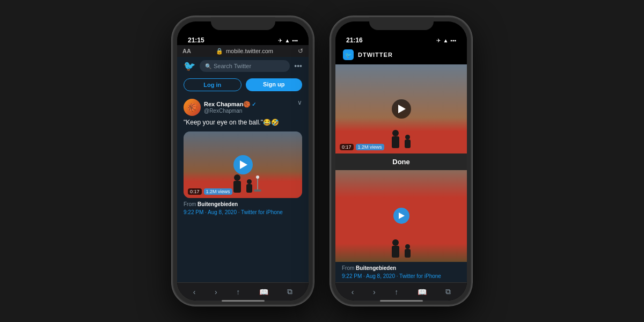 The width and height of the screenshot is (644, 322). I want to click on user-info-left: Rex Chapman🏀 ✓ @RexChapman, so click(230, 107).